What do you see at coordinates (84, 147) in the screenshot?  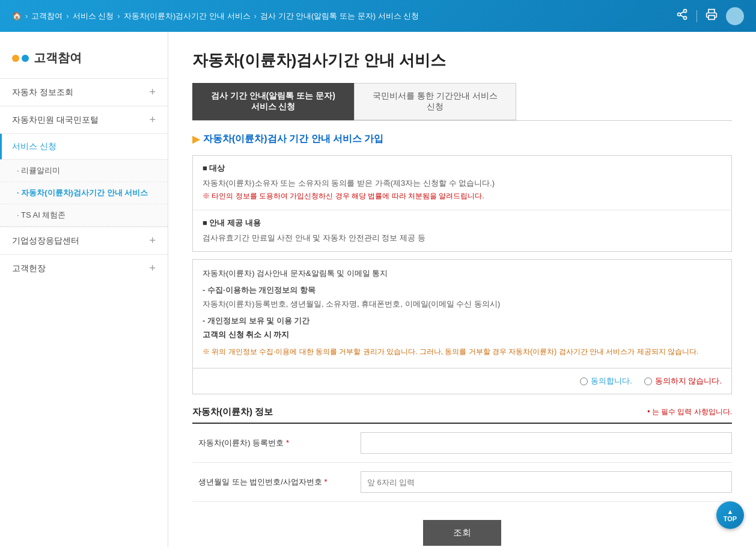 I see `sidebar-item-service-apply: 서비스 신청` at bounding box center [84, 147].